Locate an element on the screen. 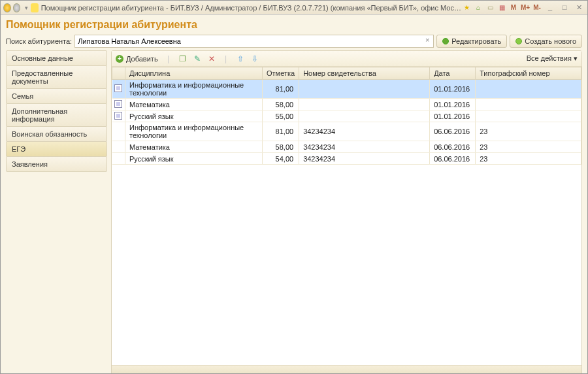  pencil-icon is located at coordinates (446, 41).